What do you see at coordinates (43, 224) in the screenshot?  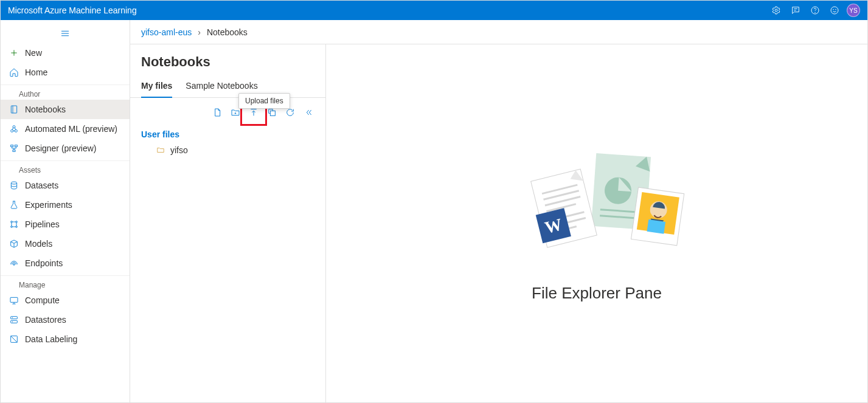 I see `nav-label: Pipelines` at bounding box center [43, 224].